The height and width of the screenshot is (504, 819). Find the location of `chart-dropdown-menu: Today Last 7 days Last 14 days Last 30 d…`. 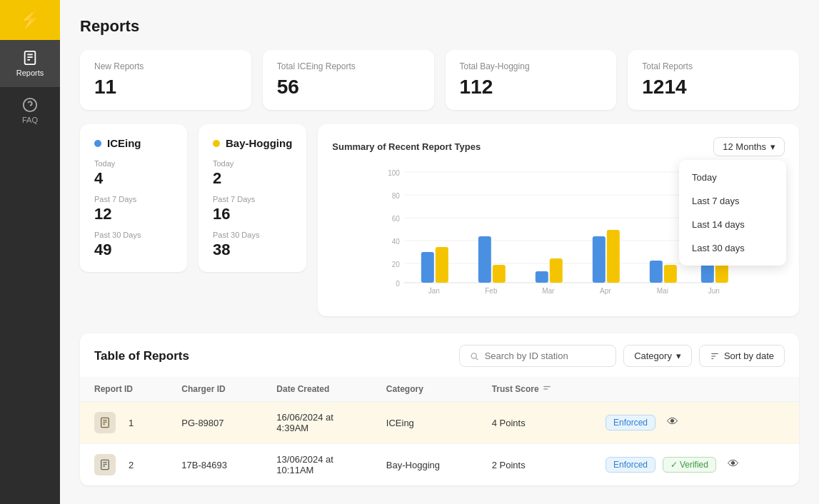

chart-dropdown-menu: Today Last 7 days Last 14 days Last 30 d… is located at coordinates (733, 213).